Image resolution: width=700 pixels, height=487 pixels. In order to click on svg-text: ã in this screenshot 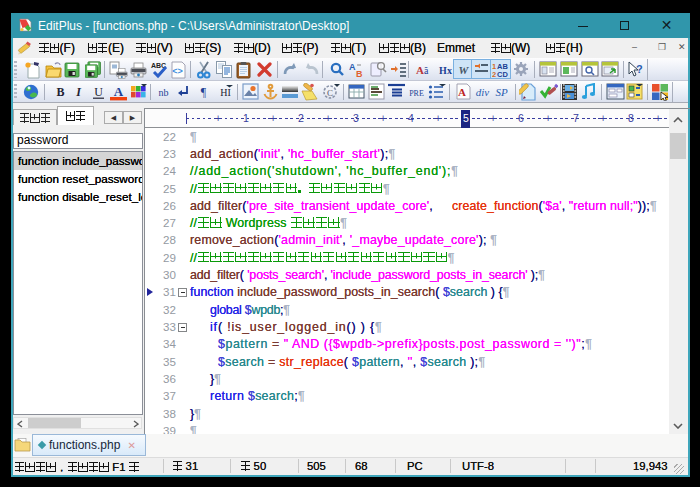, I will do `click(426, 70)`.